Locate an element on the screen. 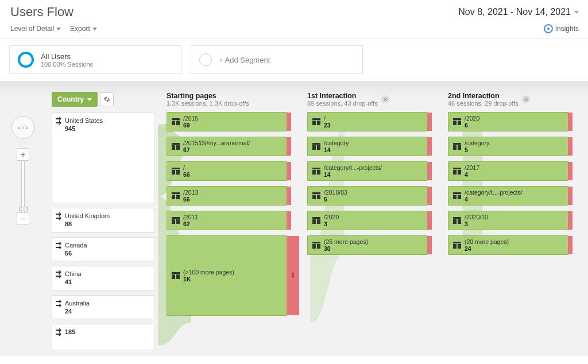 The image size is (588, 364). source-country-block: Australia24 is located at coordinates (103, 308).